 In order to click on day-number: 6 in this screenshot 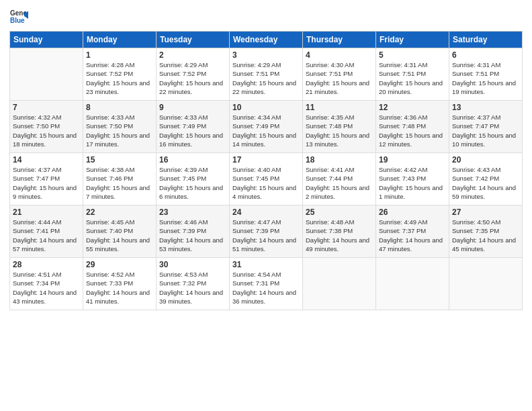, I will do `click(486, 55)`.